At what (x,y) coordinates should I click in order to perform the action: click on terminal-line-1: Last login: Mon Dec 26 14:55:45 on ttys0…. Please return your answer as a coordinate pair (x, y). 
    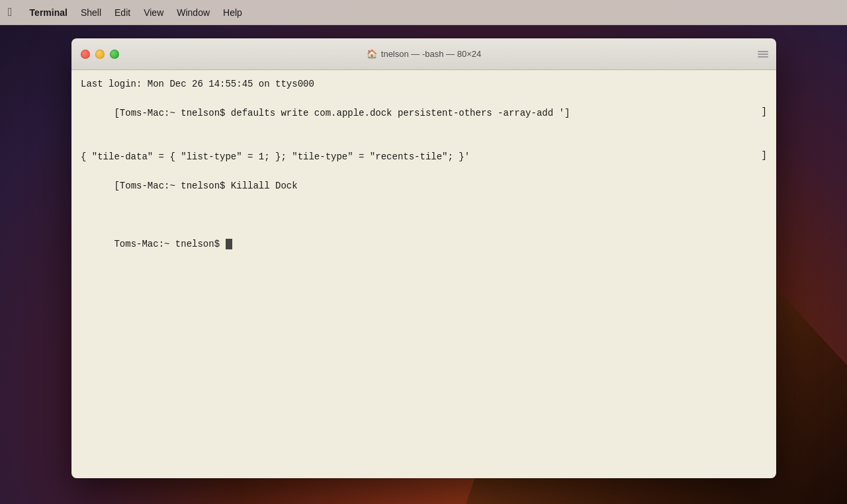
    Looking at the image, I should click on (424, 84).